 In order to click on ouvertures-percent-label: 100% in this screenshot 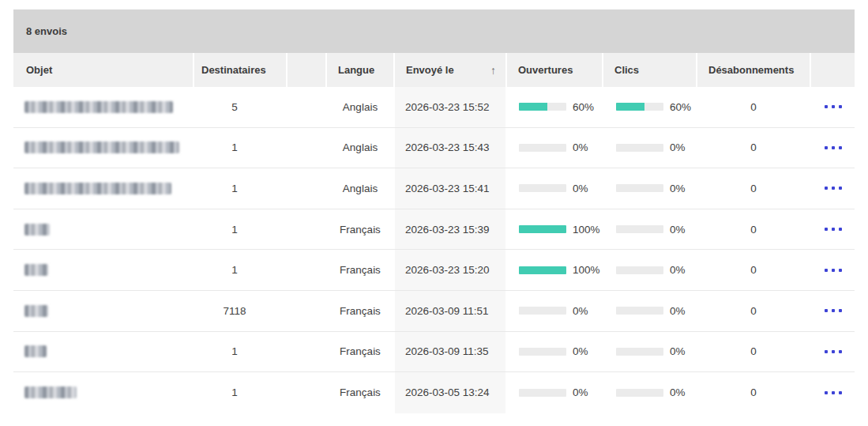, I will do `click(586, 229)`.